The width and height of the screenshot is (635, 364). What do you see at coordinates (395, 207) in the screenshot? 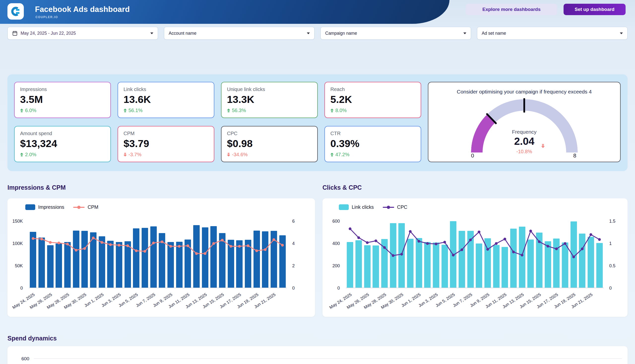
I see `legend-item-cpc: CPC` at bounding box center [395, 207].